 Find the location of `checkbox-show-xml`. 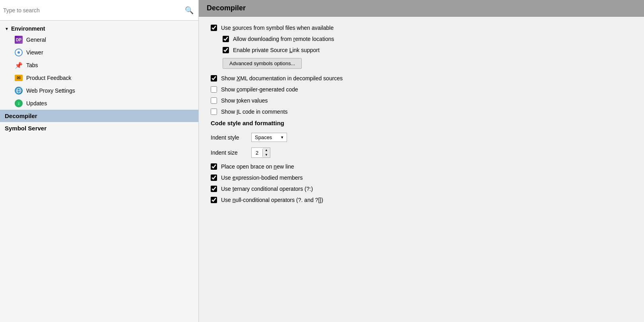

checkbox-show-xml is located at coordinates (214, 78).